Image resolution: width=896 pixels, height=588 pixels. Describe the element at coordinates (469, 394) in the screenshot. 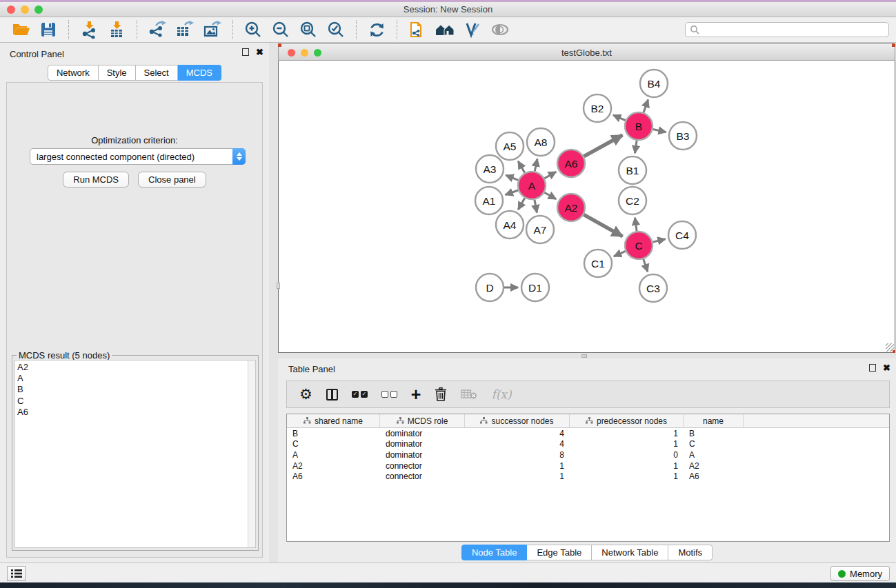

I see `delete-table-button` at that location.